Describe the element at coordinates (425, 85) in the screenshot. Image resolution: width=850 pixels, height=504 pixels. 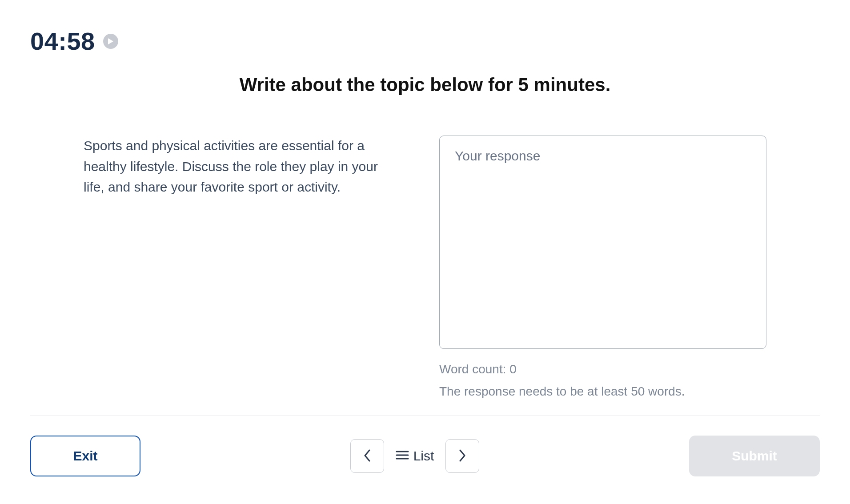
I see `page-heading: Write about the topic below for 5 minute…` at that location.